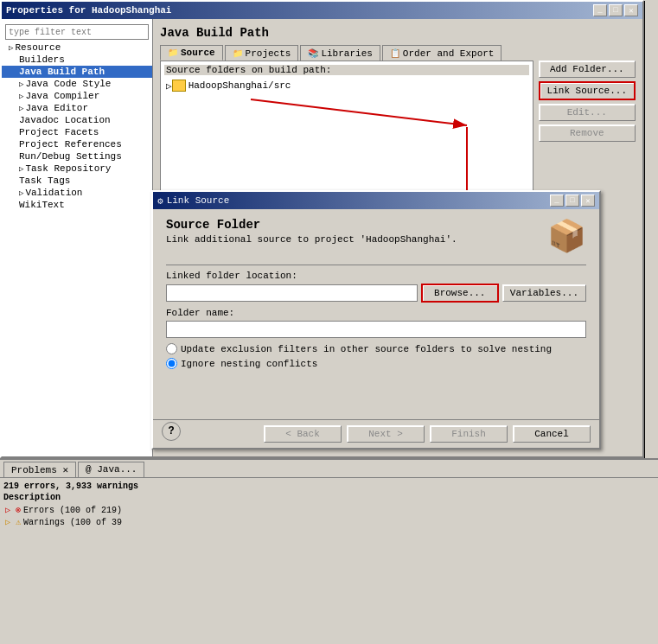 This screenshot has width=658, height=644. I want to click on source-tab-icon: 📁, so click(173, 53).